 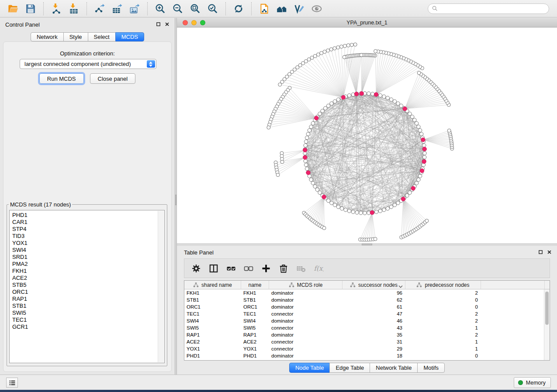 I want to click on horizontal-split-grip, so click(x=367, y=244).